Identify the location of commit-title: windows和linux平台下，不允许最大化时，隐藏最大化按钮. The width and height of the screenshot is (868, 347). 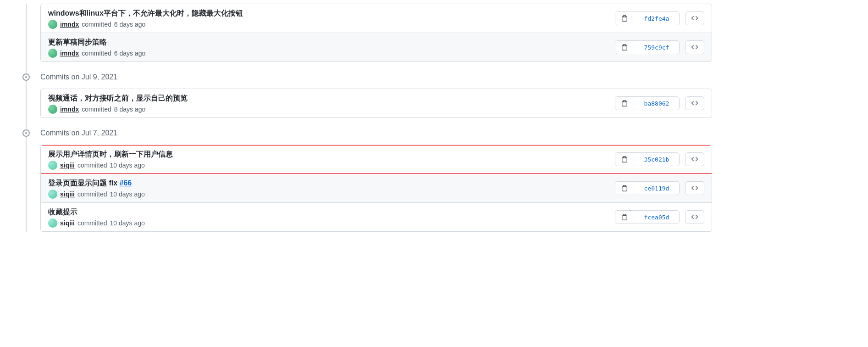
(332, 13).